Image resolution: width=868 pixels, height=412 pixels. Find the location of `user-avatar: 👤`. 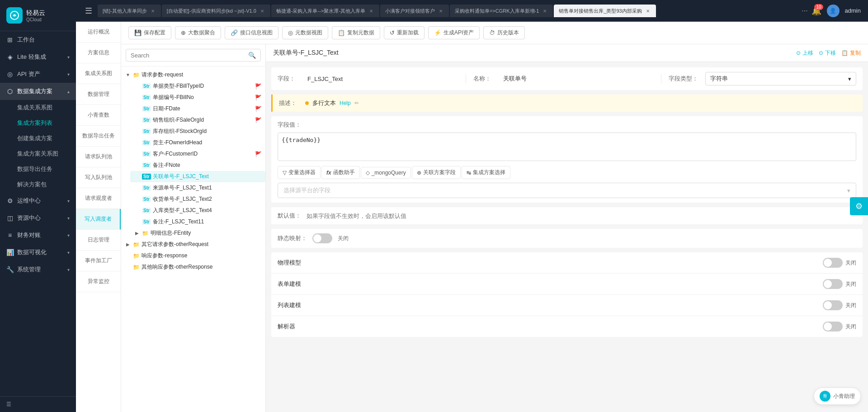

user-avatar: 👤 is located at coordinates (833, 11).